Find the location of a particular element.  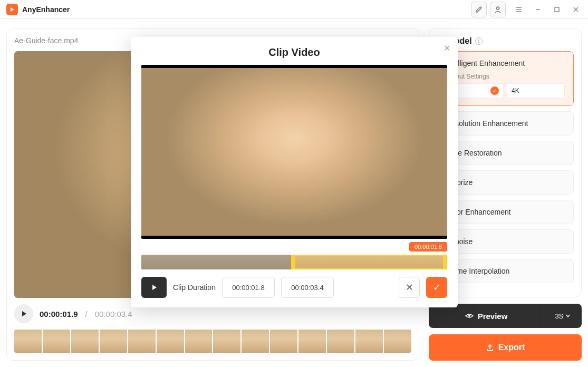

output-resolution-select: 4K is located at coordinates (536, 91).